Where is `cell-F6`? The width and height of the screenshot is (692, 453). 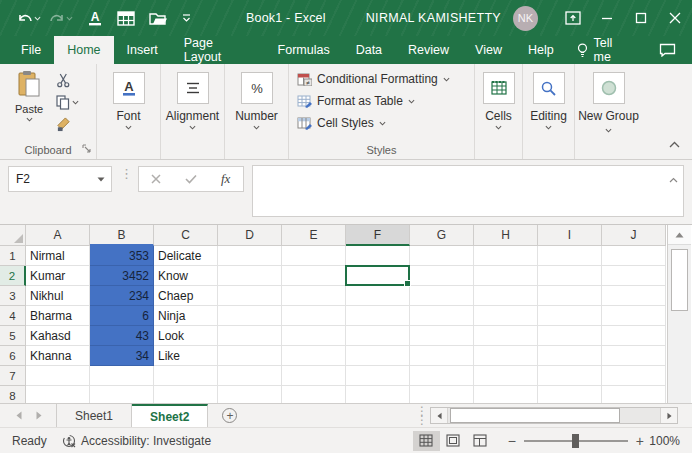 cell-F6 is located at coordinates (378, 356).